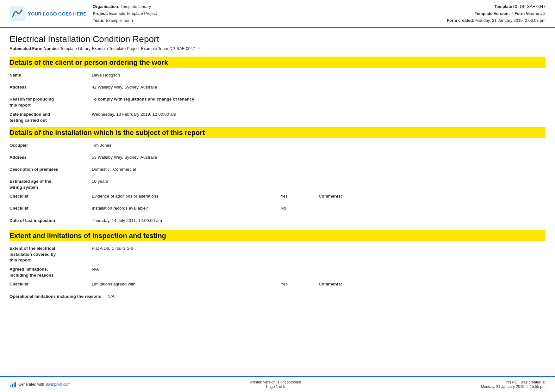  Describe the element at coordinates (130, 49) in the screenshot. I see `form-number-value: Template Library-Example Template Projec…` at that location.